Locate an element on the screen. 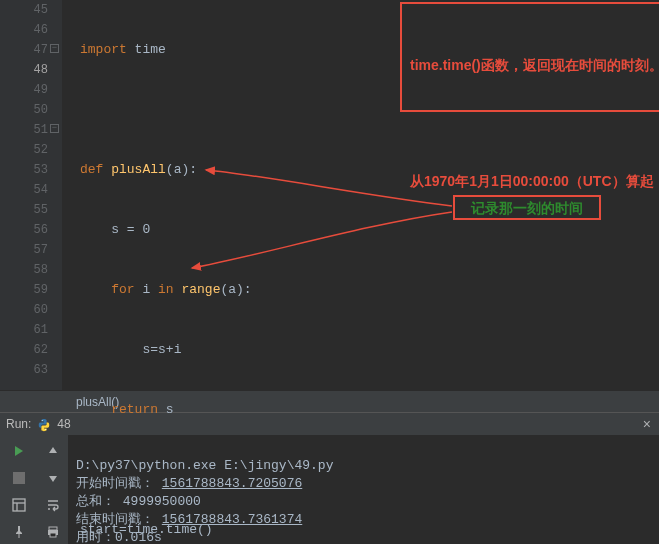 This screenshot has width=659, height=544. up-icon is located at coordinates (53, 451).